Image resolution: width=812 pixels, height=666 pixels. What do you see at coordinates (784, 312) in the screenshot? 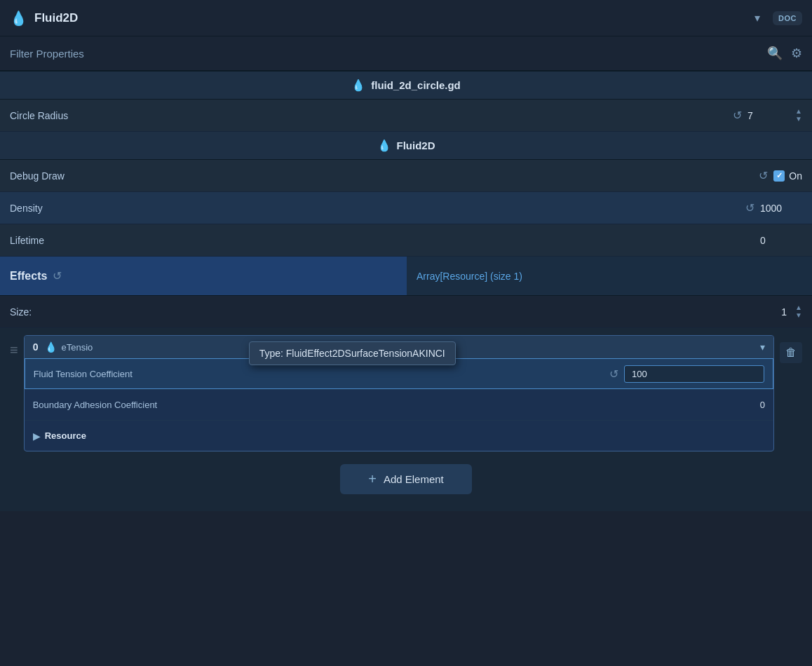
I see `size-value: 1` at bounding box center [784, 312].